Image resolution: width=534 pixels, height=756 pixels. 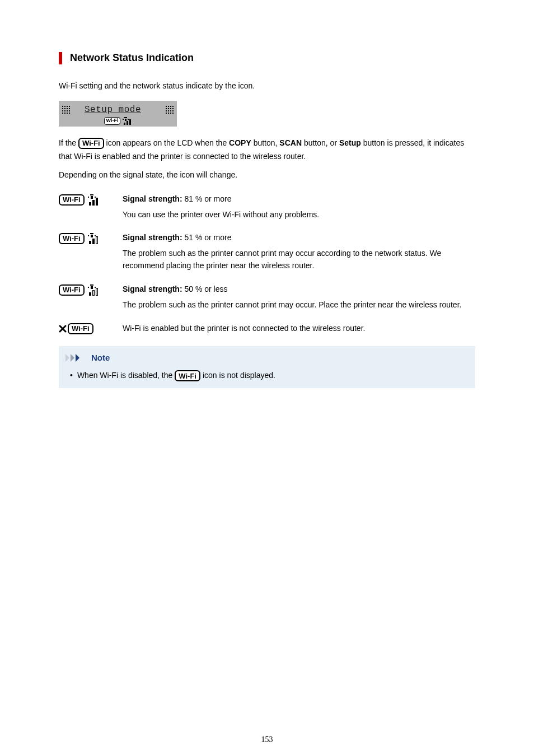 What do you see at coordinates (267, 328) in the screenshot?
I see `signal-row-disconnected: Wi-Fi Wi-Fi is enabled but the printer i…` at bounding box center [267, 328].